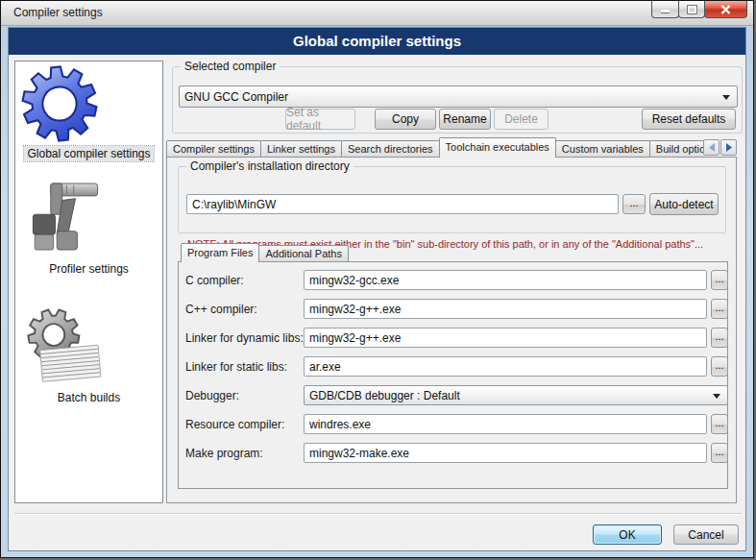 The width and height of the screenshot is (756, 560). Describe the element at coordinates (692, 10) in the screenshot. I see `maximize-icon` at that location.